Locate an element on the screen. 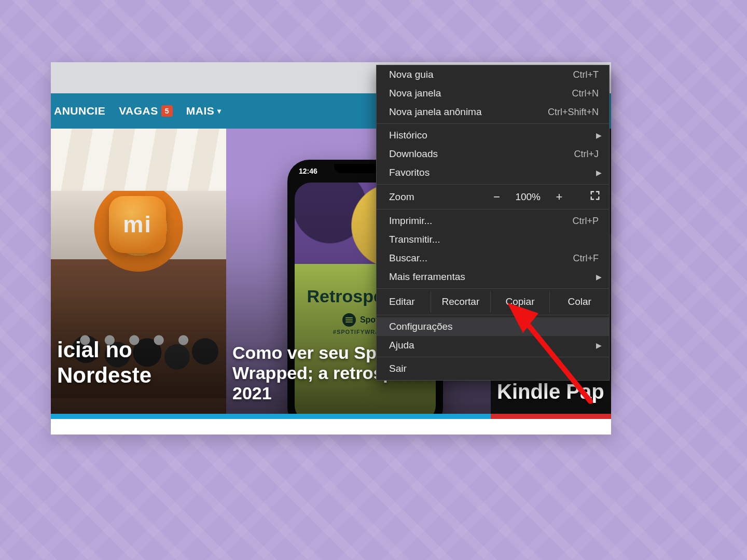 Image resolution: width=747 pixels, height=560 pixels. story-tile-1: mi icial no Nordeste is located at coordinates (139, 274).